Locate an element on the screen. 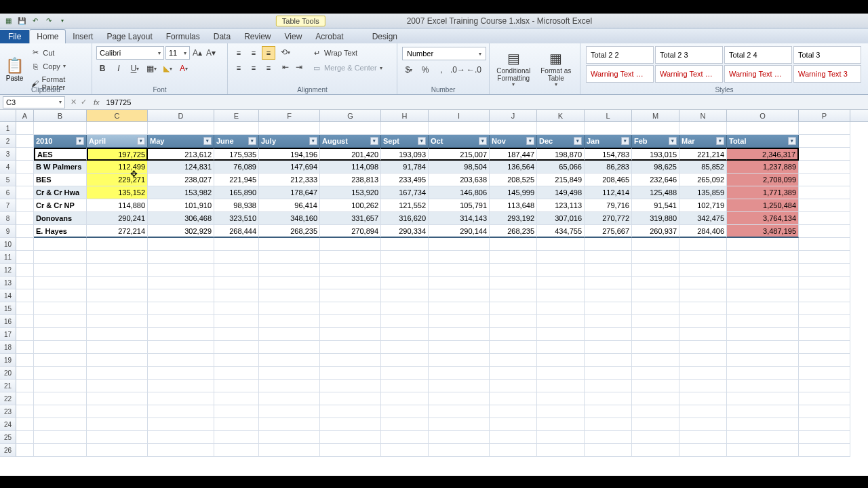  cell-O3: 2,346,317 is located at coordinates (763, 155).